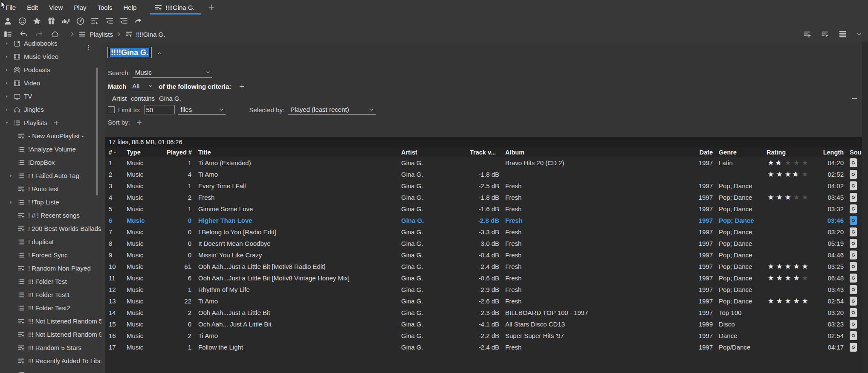 Image resolution: width=868 pixels, height=373 pixels. I want to click on add-playlist-button, so click(56, 123).